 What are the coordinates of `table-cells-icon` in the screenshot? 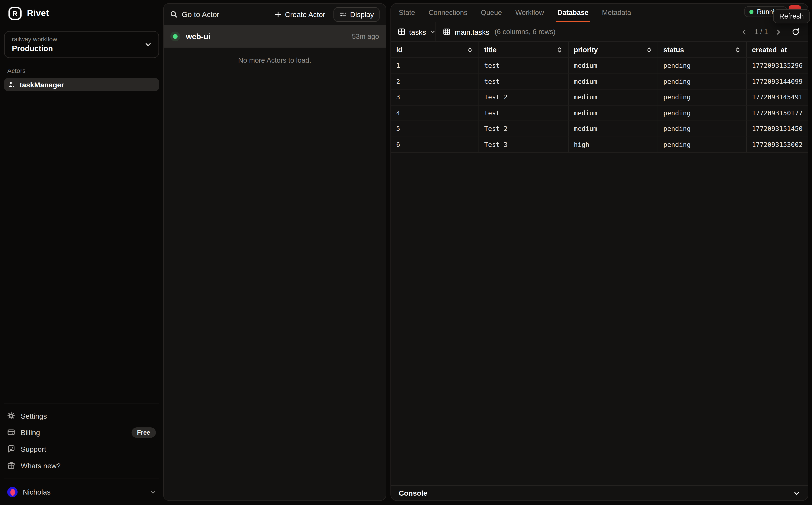 It's located at (447, 32).